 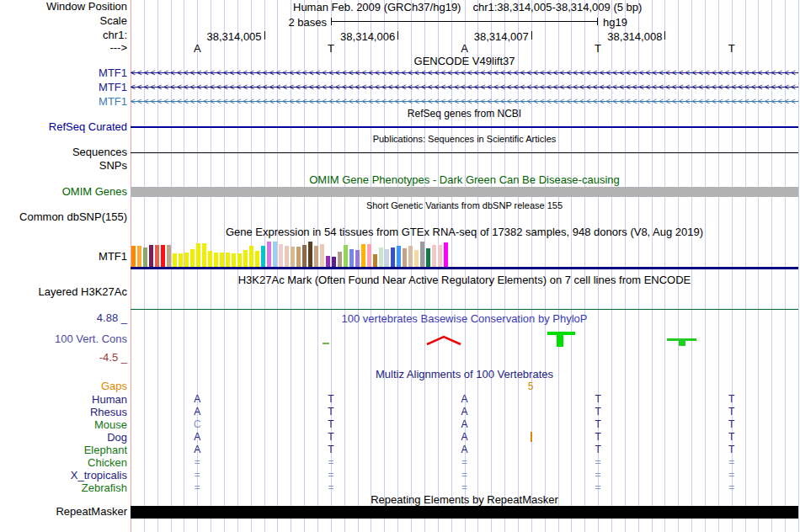 What do you see at coordinates (64, 512) in the screenshot?
I see `repeatmasker-label: RepeatMasker` at bounding box center [64, 512].